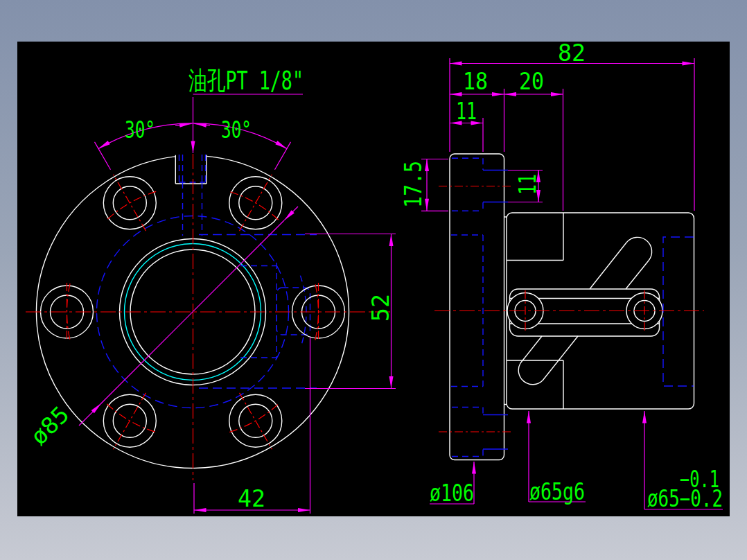 Image resolution: width=747 pixels, height=560 pixels. Describe the element at coordinates (381, 308) in the screenshot. I see `bore-dia-label: 52` at that location.